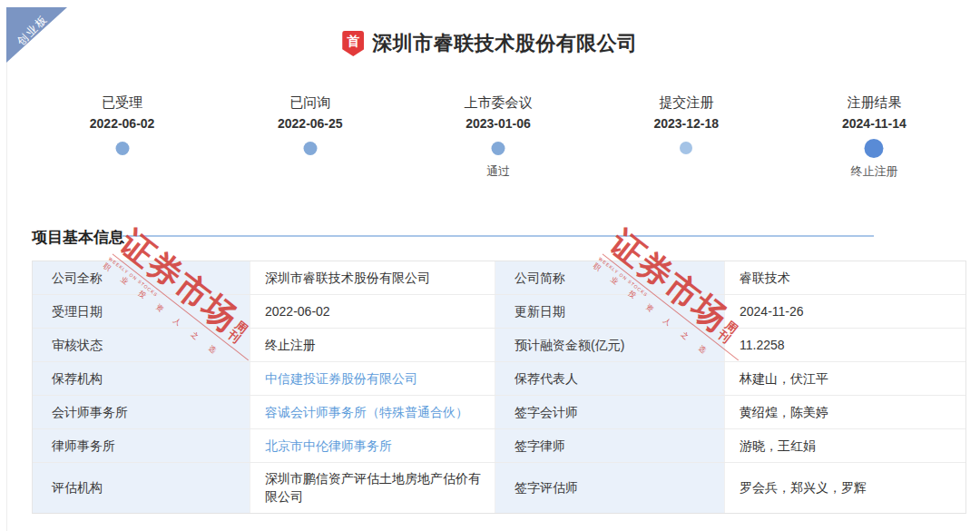  What do you see at coordinates (846, 278) in the screenshot?
I see `row-value-right: 睿联技术` at bounding box center [846, 278].